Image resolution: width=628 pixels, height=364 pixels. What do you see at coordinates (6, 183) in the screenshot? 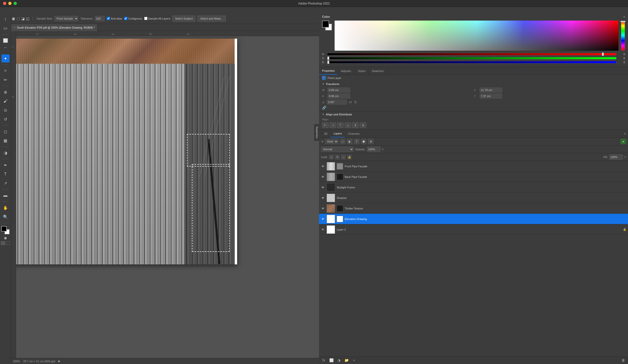
I see `path-selection-tool: ↗` at bounding box center [6, 183].